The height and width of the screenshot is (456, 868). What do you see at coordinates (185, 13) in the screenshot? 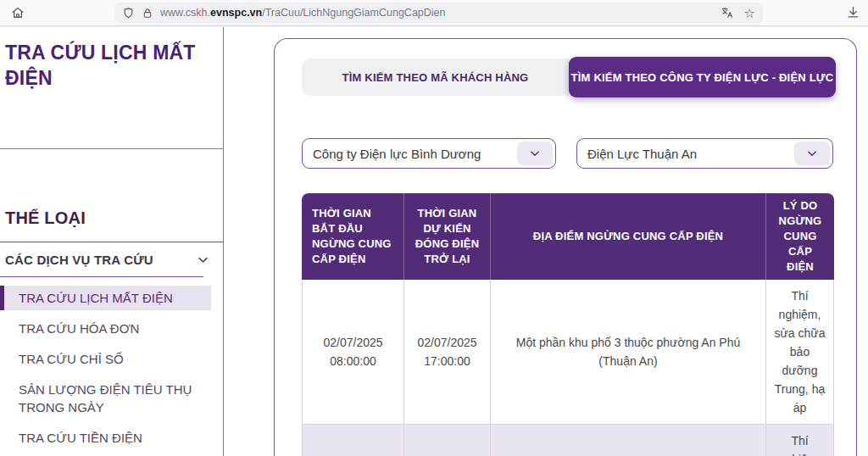
I see `url-prefix: www.cskh.` at bounding box center [185, 13].